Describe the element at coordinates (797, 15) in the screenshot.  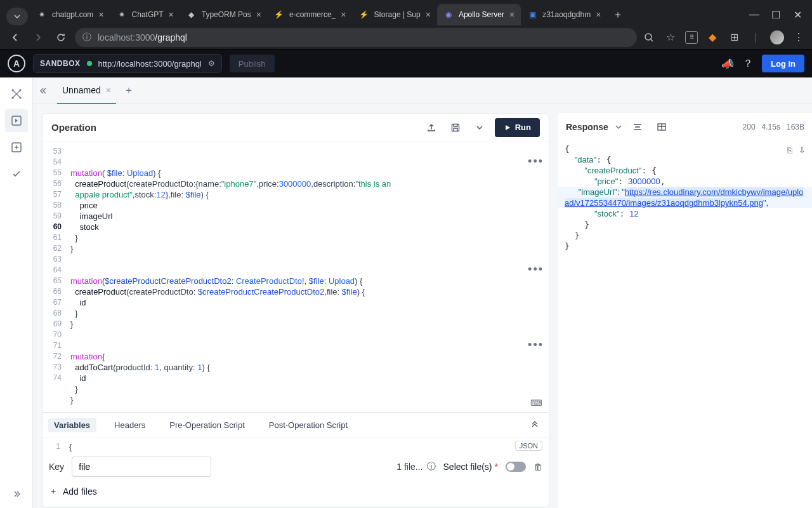
I see `close-window-button: ✕` at that location.